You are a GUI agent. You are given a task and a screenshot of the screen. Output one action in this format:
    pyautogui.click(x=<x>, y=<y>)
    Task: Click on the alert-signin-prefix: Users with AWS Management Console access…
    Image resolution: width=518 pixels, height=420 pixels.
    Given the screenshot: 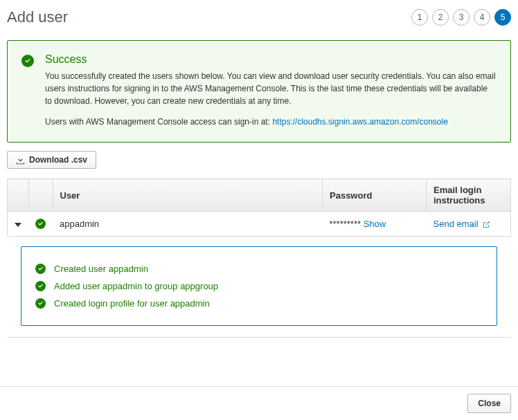 What is the action you would take?
    pyautogui.click(x=159, y=122)
    